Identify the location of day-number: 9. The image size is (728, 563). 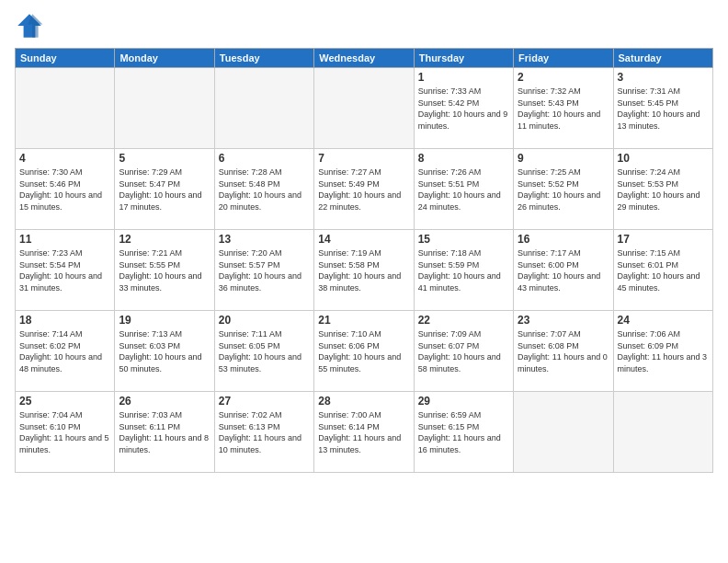
(563, 158).